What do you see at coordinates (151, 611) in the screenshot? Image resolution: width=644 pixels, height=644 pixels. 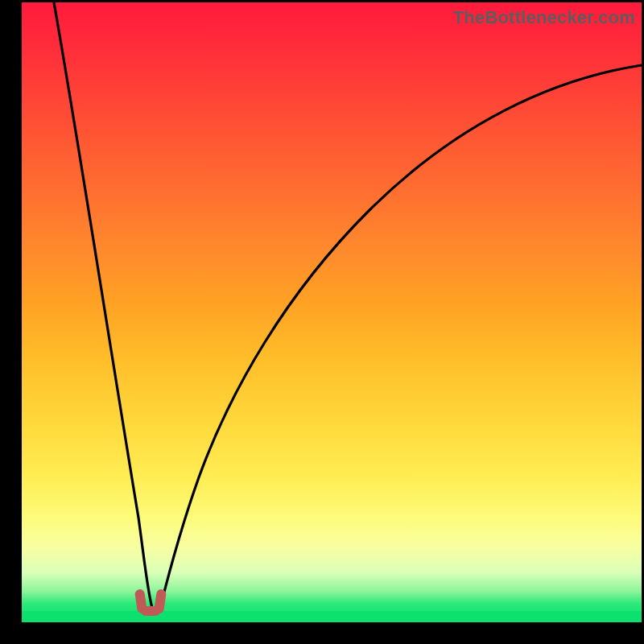 I see `marker-base` at bounding box center [151, 611].